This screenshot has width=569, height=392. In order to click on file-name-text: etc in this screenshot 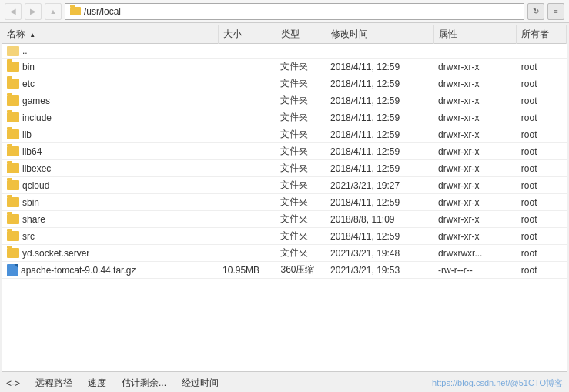, I will do `click(28, 84)`.